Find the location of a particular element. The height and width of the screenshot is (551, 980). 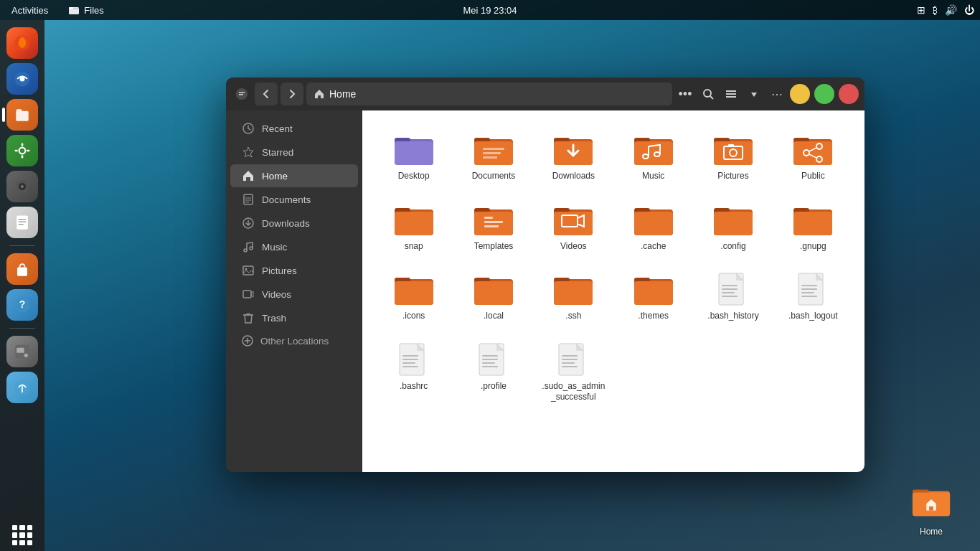

file-item-cache: .cache is located at coordinates (653, 227).